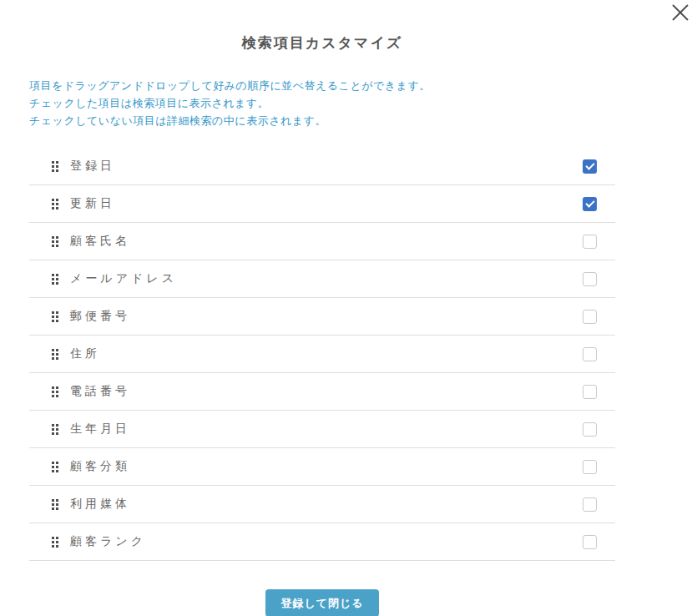 Image resolution: width=697 pixels, height=616 pixels. Describe the element at coordinates (322, 104) in the screenshot. I see `instructions: 項目をドラッグアンドドロップして好みの順序に並べ替えることができます。 チェック…` at that location.